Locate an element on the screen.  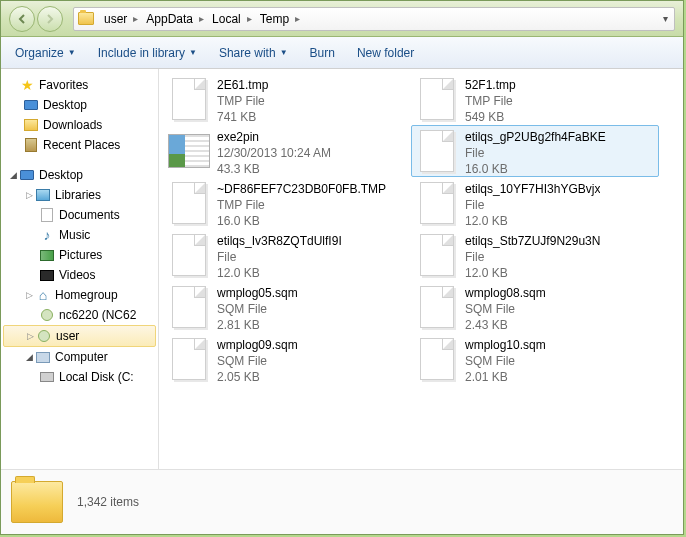
address-dropdown: ▾ is located at coordinates (666, 18).